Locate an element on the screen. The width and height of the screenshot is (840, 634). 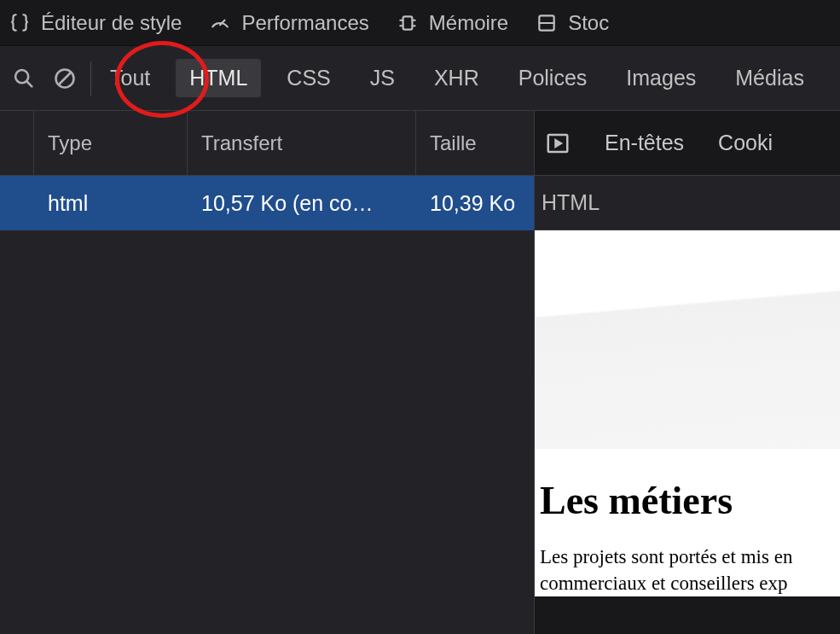
row-size-cell: 10,39 Ko is located at coordinates (475, 203).